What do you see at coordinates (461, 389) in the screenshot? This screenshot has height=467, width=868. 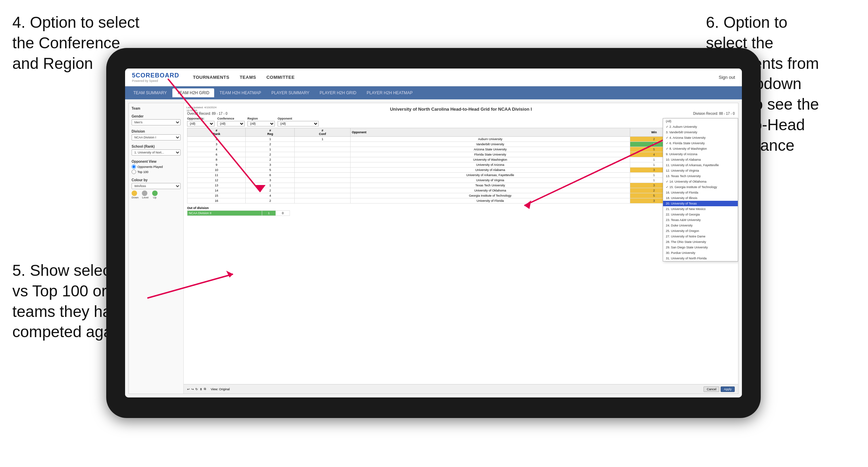 I see `bottom-toolbar: ↩ ↪ ↻ ⏸ ⧉ View: Original Cancel Apply` at bounding box center [461, 389].